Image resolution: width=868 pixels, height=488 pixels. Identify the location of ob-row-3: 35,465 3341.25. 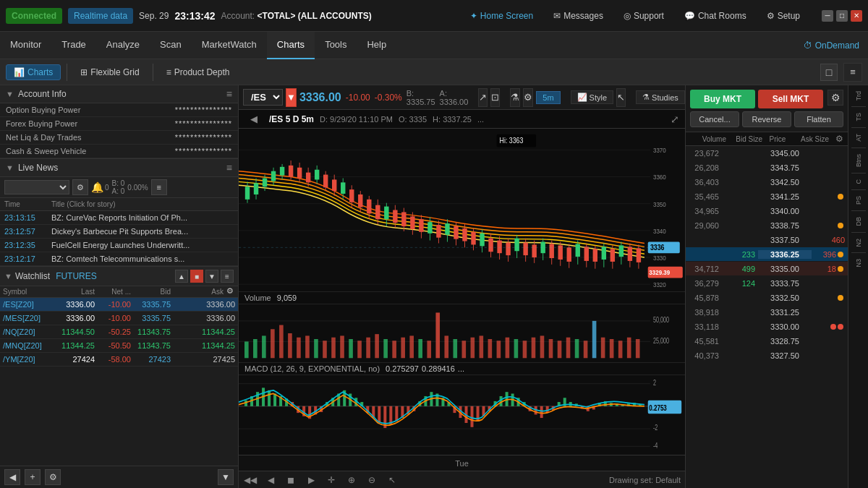
(767, 197).